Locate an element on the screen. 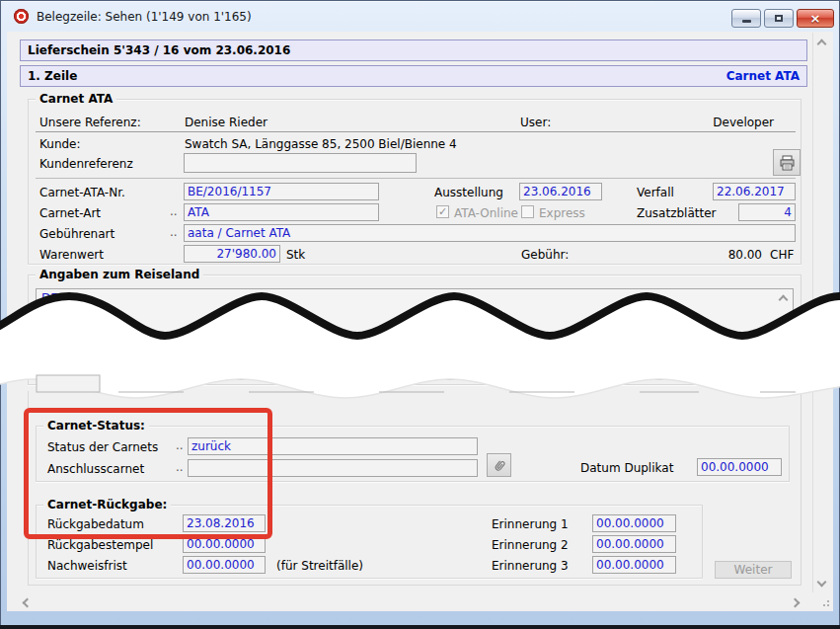 The width and height of the screenshot is (840, 629). rueckgabestempel-label: Rückgabestempel is located at coordinates (101, 545).